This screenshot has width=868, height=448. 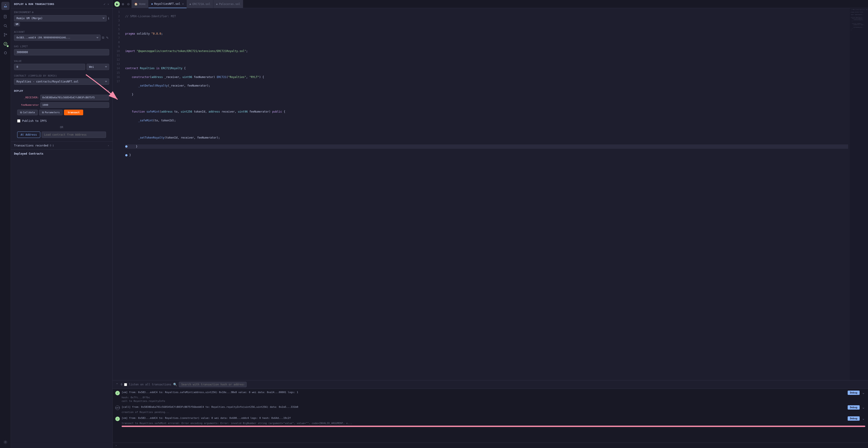 What do you see at coordinates (854, 418) in the screenshot?
I see `debug-btn-3: Debug` at bounding box center [854, 418].